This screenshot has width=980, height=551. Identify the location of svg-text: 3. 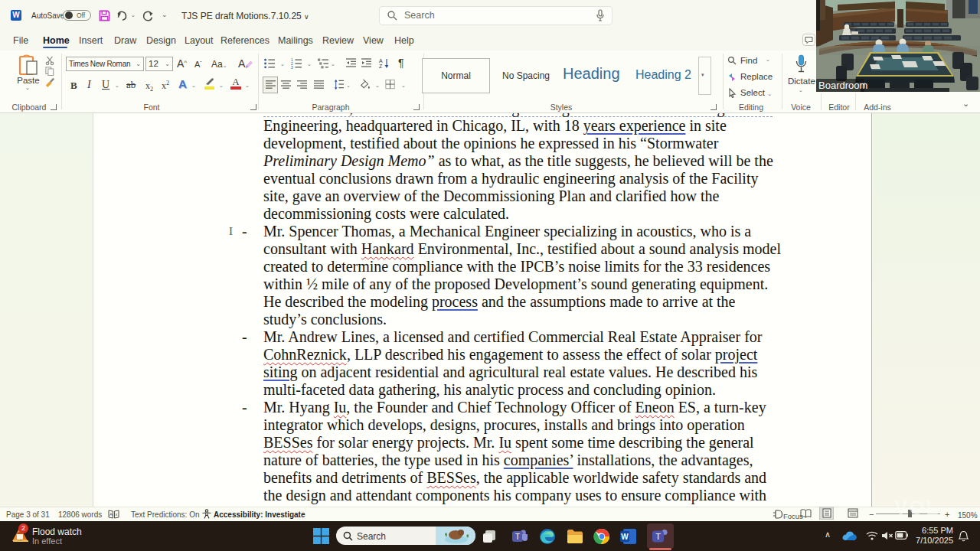
(292, 67).